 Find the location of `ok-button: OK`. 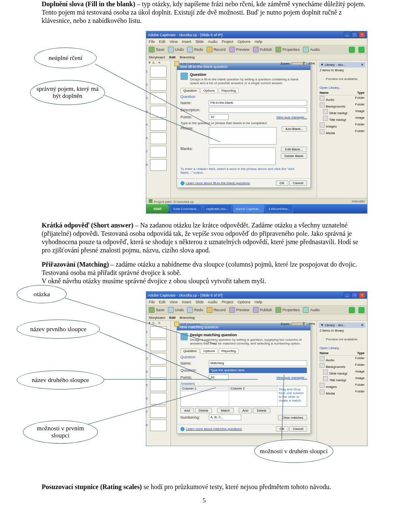

ok-button: OK is located at coordinates (282, 183).